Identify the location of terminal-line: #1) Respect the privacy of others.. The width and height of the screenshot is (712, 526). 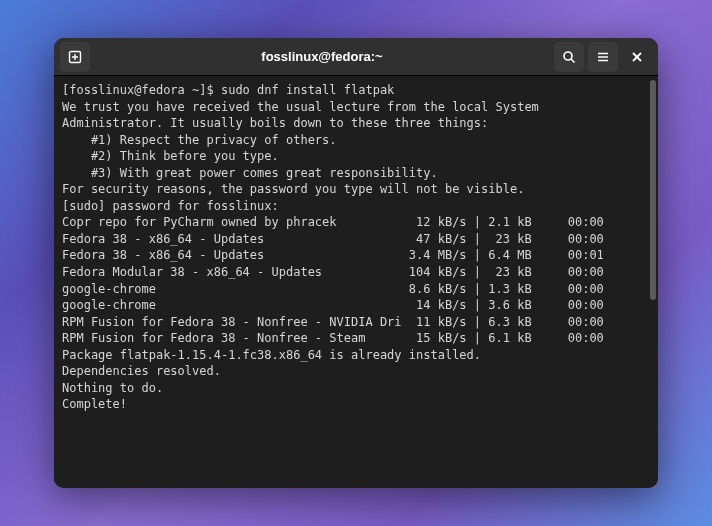
(356, 140).